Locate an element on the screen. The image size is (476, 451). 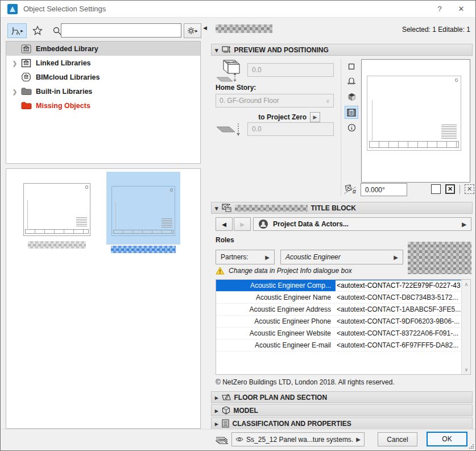
param-value: <autotext-CONTACT-83722A06-F091-... is located at coordinates (403, 333).